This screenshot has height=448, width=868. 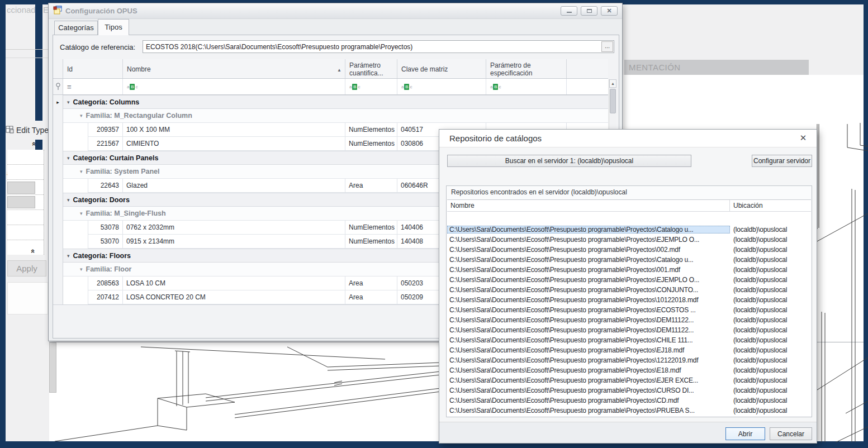 I want to click on configure-server-button: Configurar servidor, so click(x=782, y=161).